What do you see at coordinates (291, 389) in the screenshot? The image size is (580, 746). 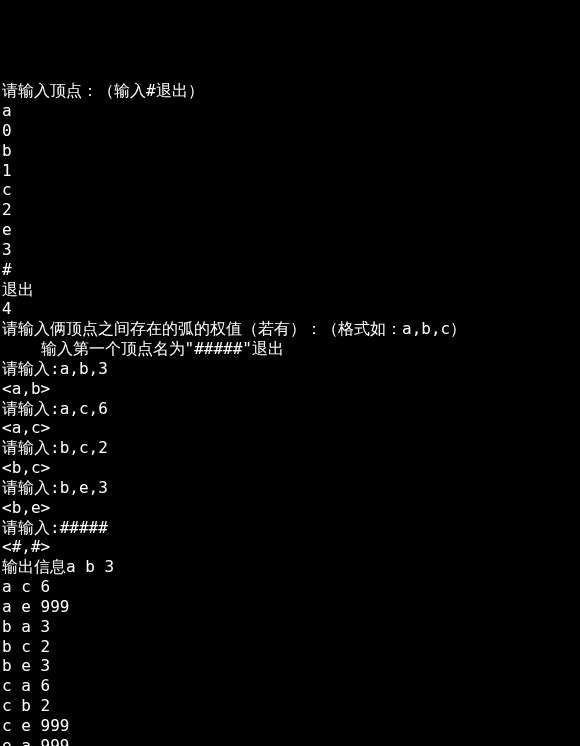 I see `output-line: <a,b>` at bounding box center [291, 389].